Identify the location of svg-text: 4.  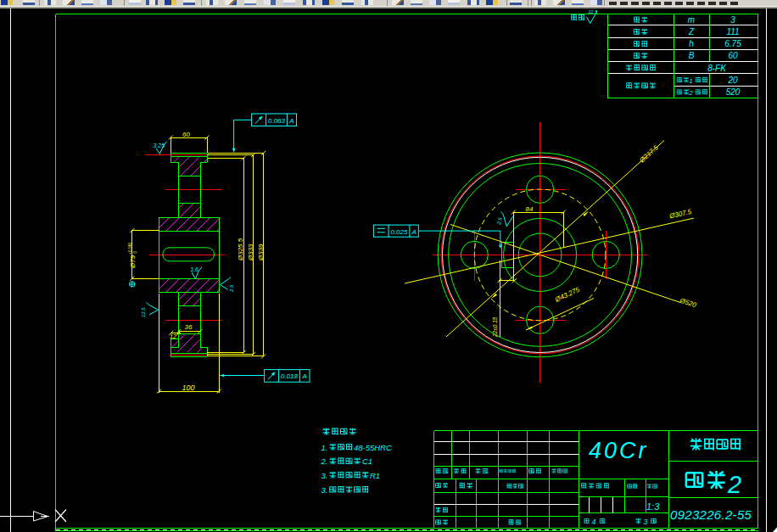
(594, 522).